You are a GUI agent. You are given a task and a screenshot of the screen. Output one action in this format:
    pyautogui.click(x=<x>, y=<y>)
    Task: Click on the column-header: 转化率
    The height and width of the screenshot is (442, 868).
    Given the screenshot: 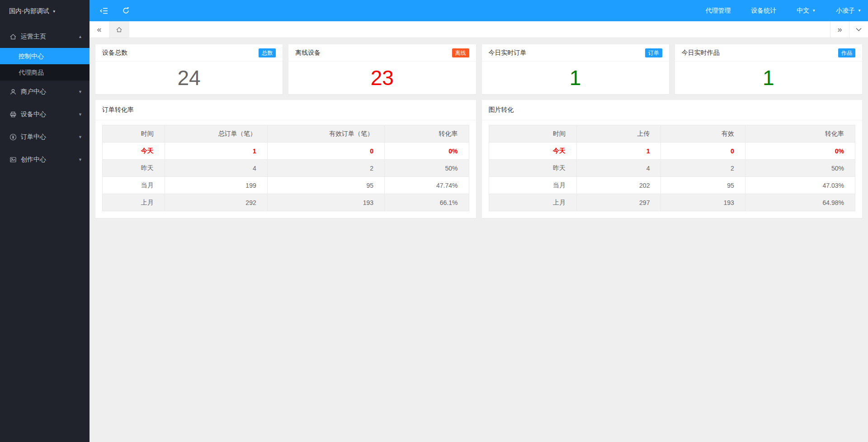 What is the action you would take?
    pyautogui.click(x=800, y=134)
    